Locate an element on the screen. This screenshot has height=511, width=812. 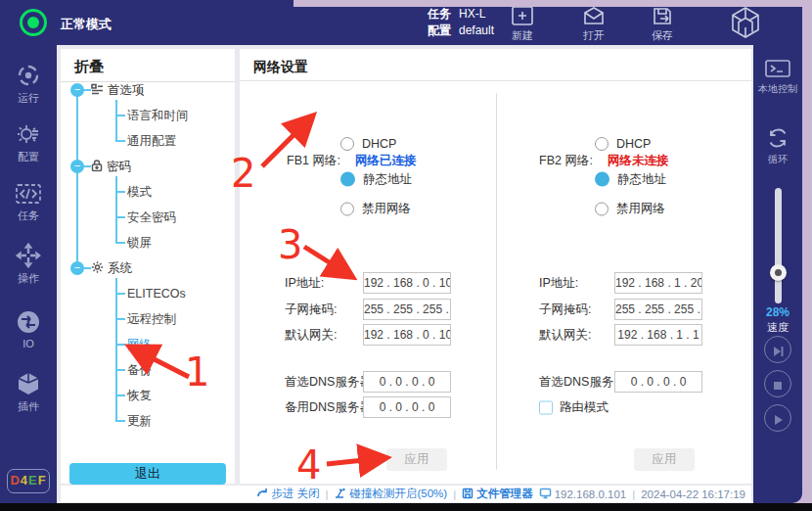
sidebar-item-config: 配置 is located at coordinates (28, 143).